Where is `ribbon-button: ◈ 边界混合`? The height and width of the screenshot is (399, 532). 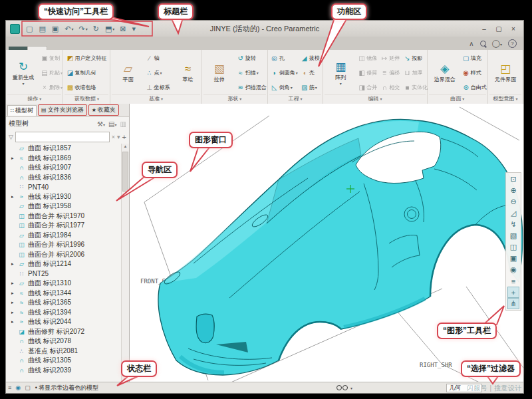 ribbon-button: ◈ 边界混合 is located at coordinates (445, 72).